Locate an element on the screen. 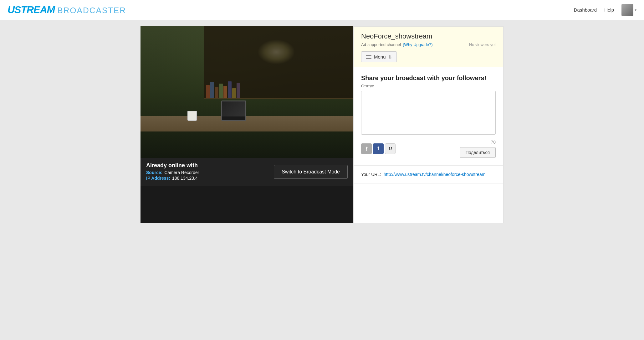 The width and height of the screenshot is (644, 340). logo-broadcaster: BROADCASTER is located at coordinates (92, 11).